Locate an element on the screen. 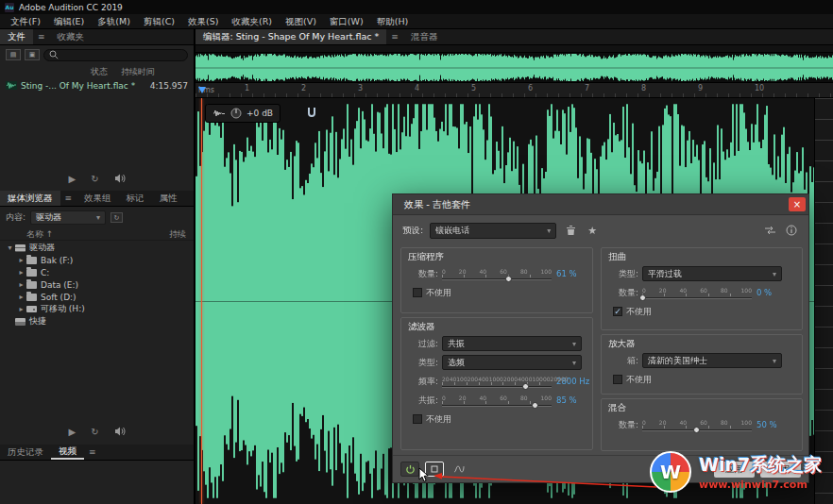 This screenshot has height=504, width=833. tab-history: 历史记录 is located at coordinates (26, 452).